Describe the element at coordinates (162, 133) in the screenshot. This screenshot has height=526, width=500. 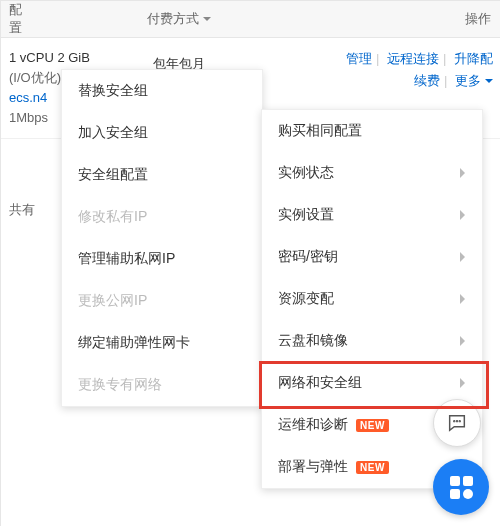
I see `submenu-item-1: 加入安全组` at that location.